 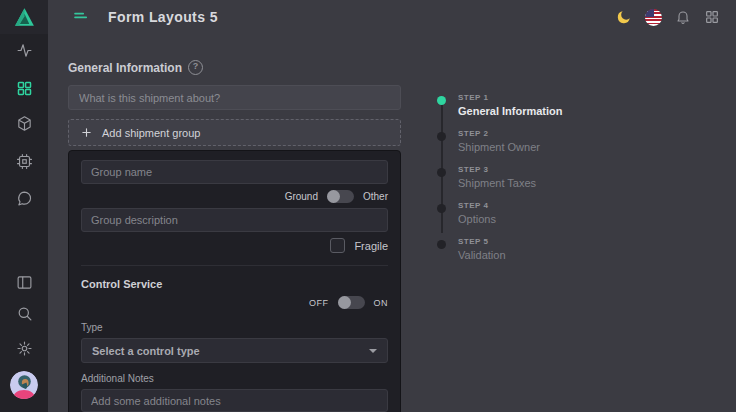 What do you see at coordinates (338, 246) in the screenshot?
I see `fragile-checkbox` at bounding box center [338, 246].